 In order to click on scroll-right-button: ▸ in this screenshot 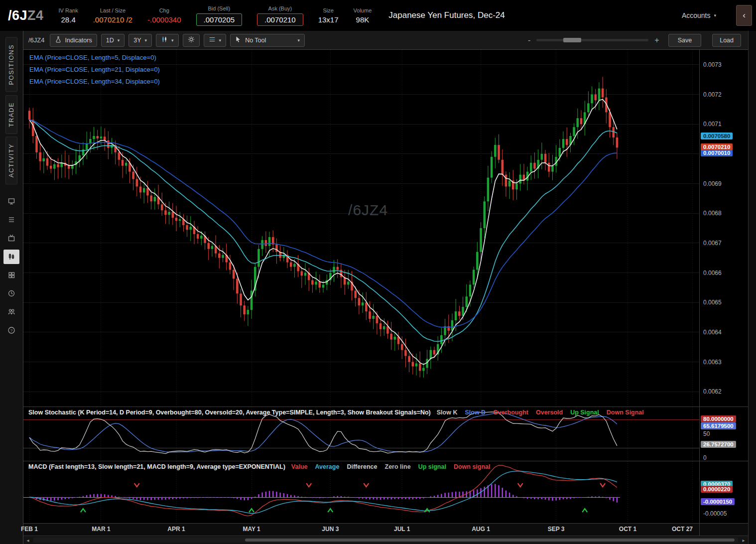, I will do `click(744, 540)`.